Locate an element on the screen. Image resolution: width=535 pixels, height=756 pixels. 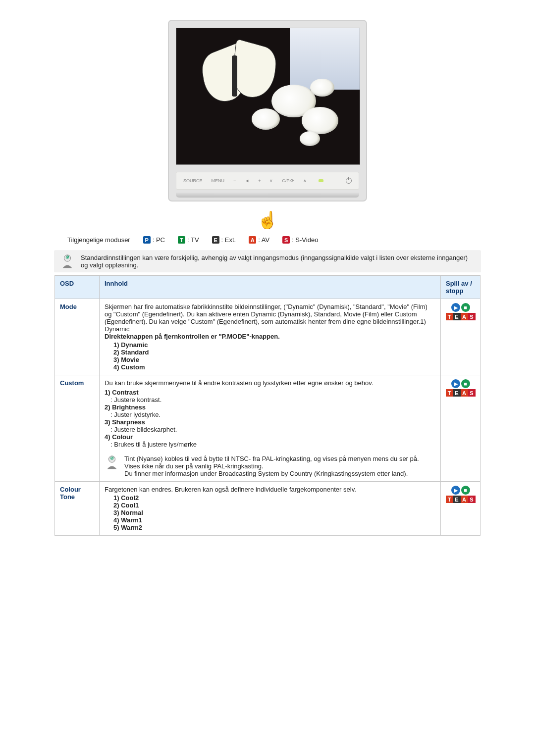
mode-svideo: S: S-Video is located at coordinates (300, 240).